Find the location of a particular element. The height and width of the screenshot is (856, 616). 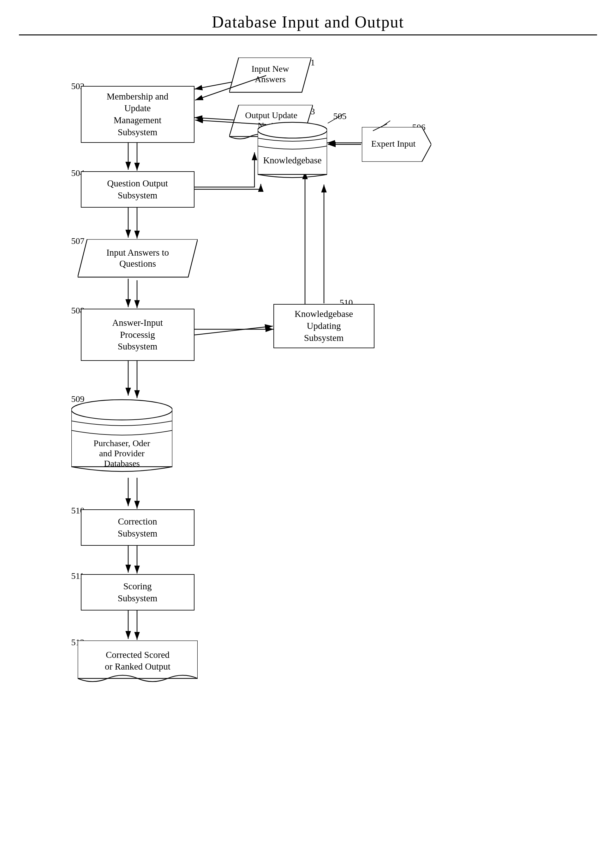

corrected-output-svg: Corrected Scored or Ranked Output is located at coordinates (138, 664).